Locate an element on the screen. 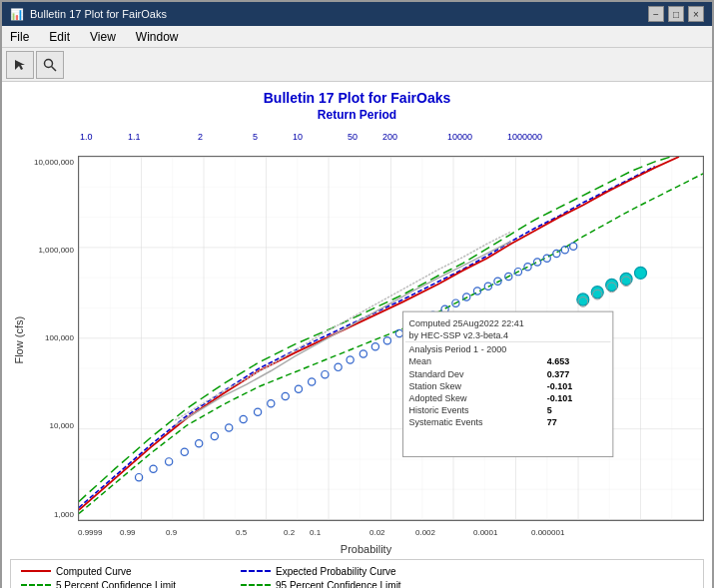 The width and height of the screenshot is (714, 588). bottom-axis: 0.9999 0.99 0.9 0.5 0.2 0.1 0.02 0.002 0… is located at coordinates (365, 531).